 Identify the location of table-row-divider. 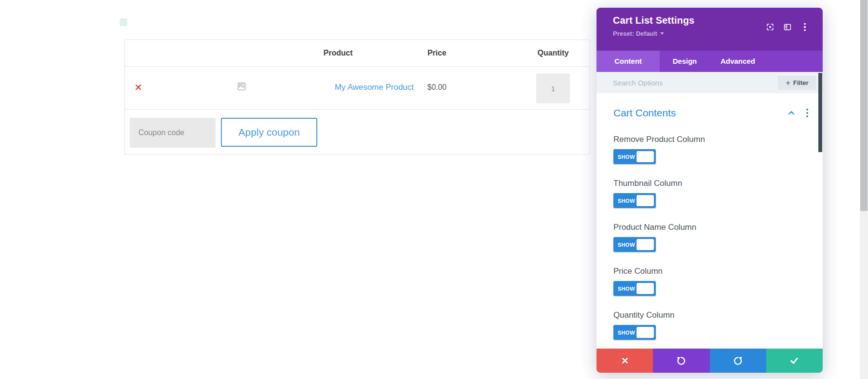
(357, 109).